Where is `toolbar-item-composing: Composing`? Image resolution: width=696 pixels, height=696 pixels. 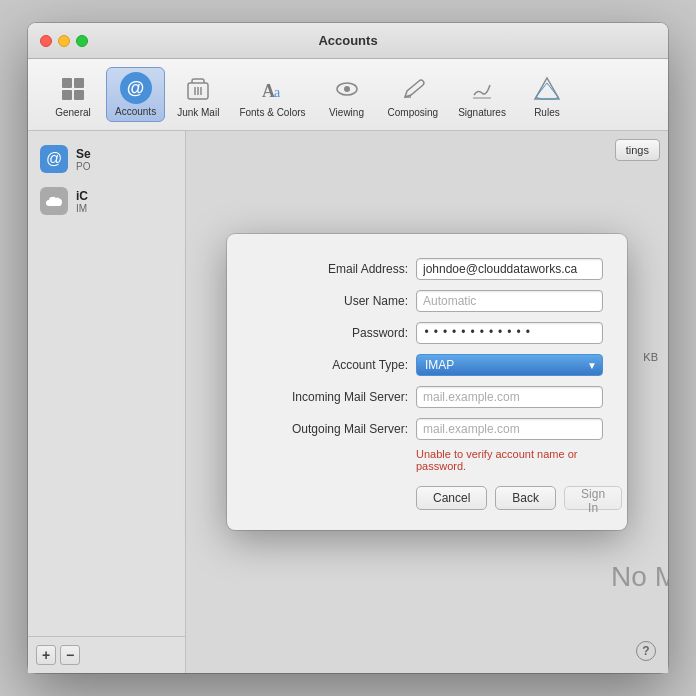
toolbar-item-composing: Composing is located at coordinates (414, 96).